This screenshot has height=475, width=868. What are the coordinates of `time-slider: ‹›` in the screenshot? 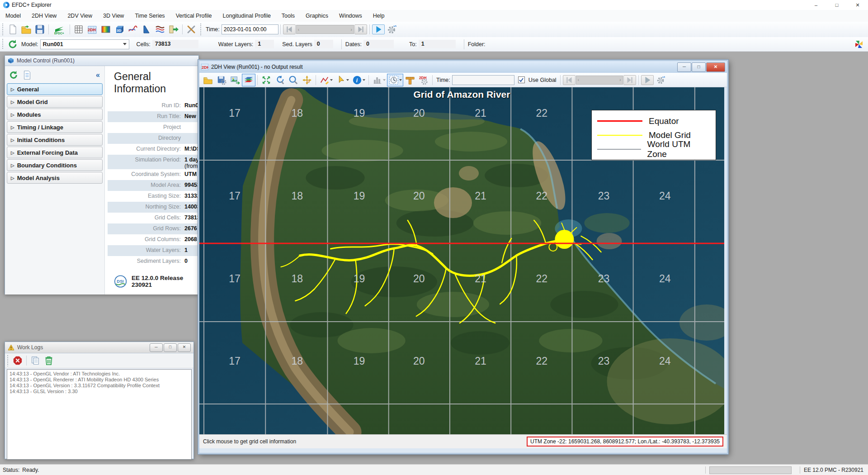 It's located at (325, 29).